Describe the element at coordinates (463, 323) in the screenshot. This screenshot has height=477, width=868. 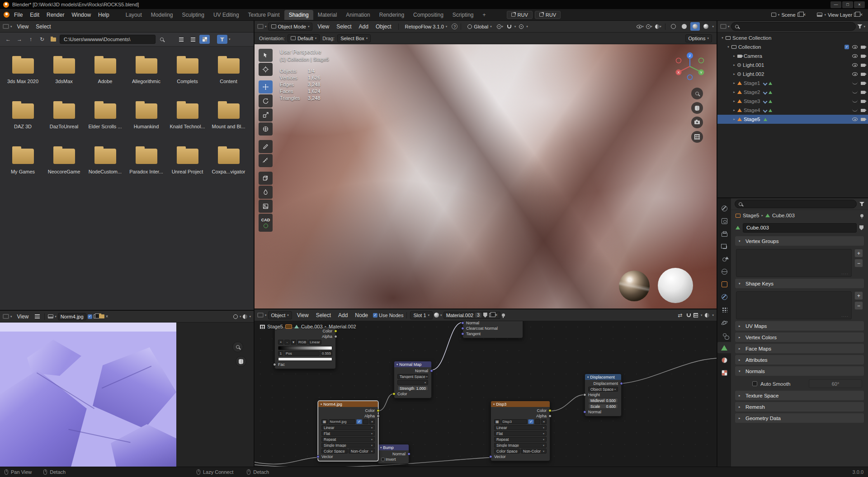
I see `normal-input-socket` at that location.